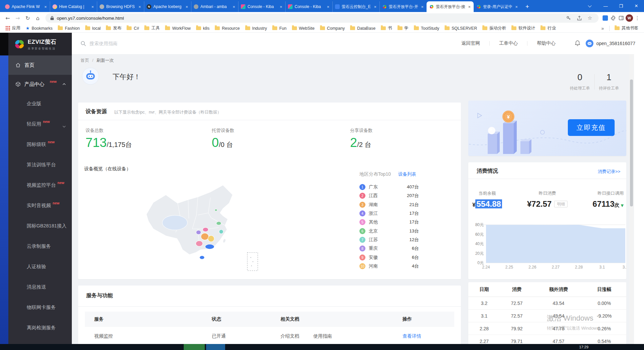  I want to click on sidebar-item-国标级联: 国标级联new, so click(40, 144).